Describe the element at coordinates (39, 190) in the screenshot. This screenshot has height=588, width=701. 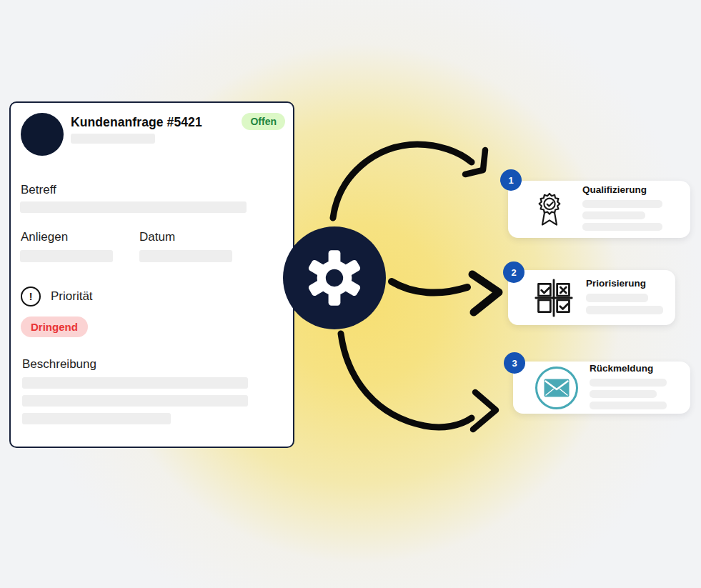
I see `subject-label: Betreff` at that location.